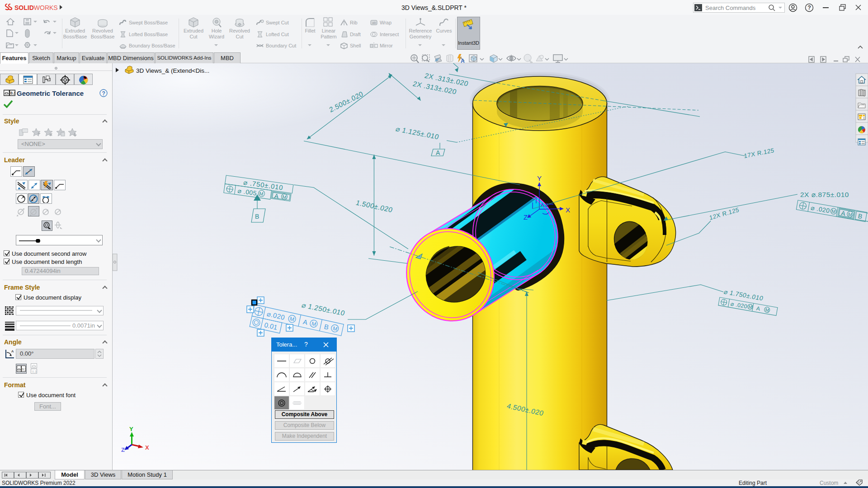  Describe the element at coordinates (247, 192) in the screenshot. I see `svg-text: ⌀ .005` at that location.